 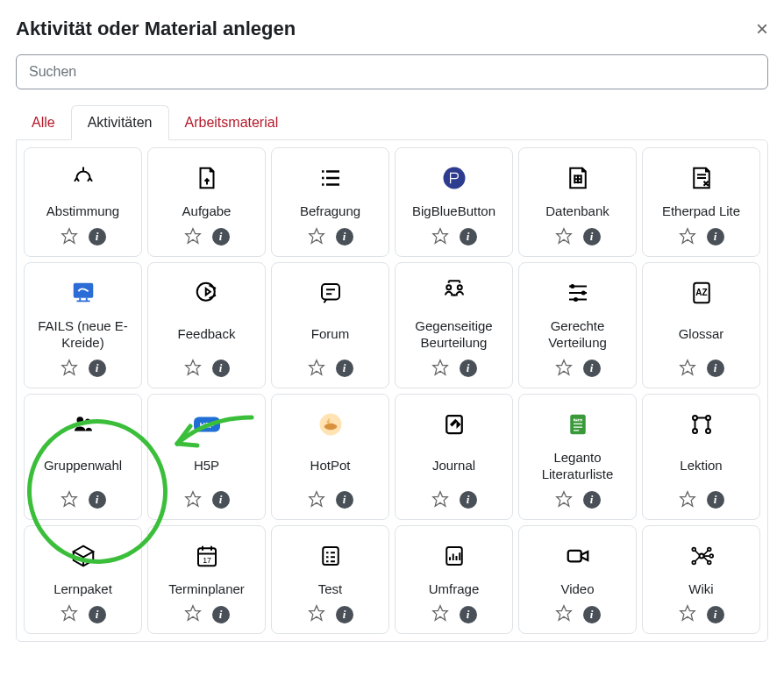 I want to click on workshop-icon, so click(x=454, y=293).